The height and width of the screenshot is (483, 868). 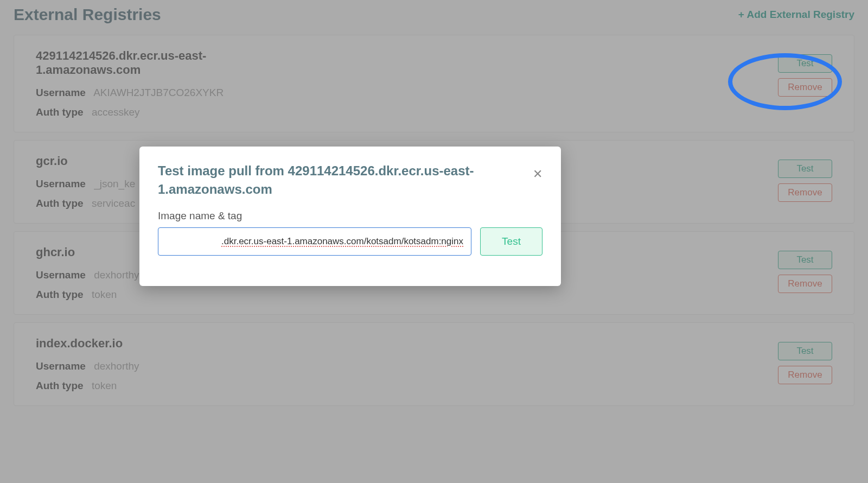 I want to click on modal-title: Test image pull from 429114214526.dkr.ec…, so click(x=331, y=180).